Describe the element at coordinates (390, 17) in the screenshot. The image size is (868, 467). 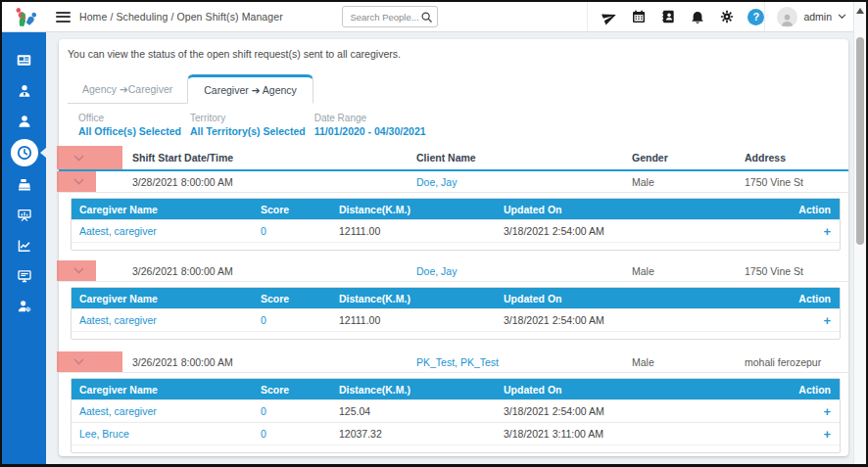
I see `search-box` at that location.